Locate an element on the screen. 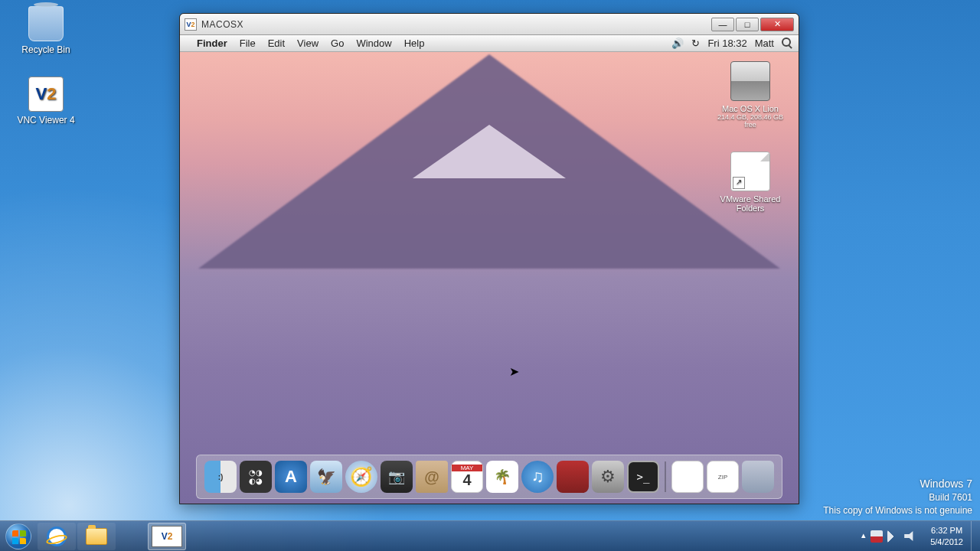 Image resolution: width=980 pixels, height=551 pixels. dock-system-preferences is located at coordinates (608, 477).